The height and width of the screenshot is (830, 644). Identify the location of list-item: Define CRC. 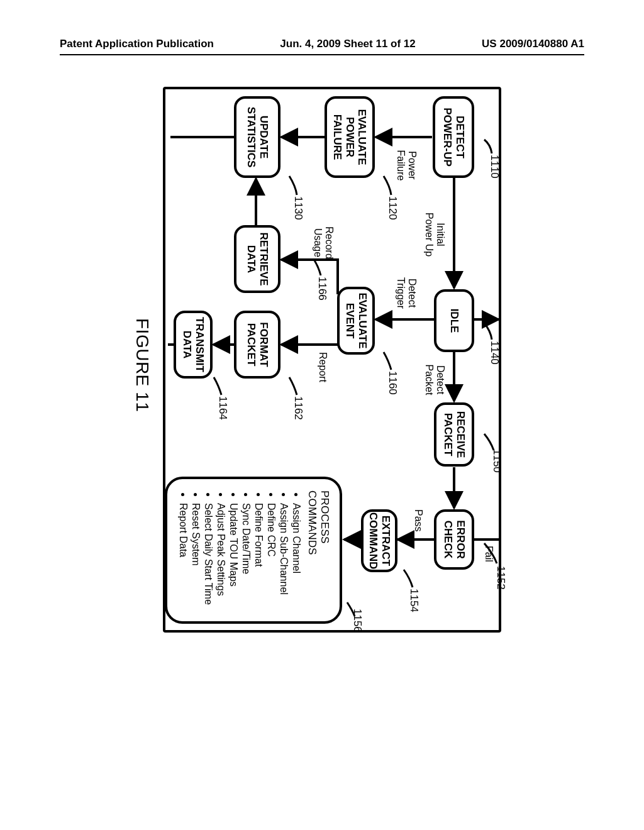
(271, 557).